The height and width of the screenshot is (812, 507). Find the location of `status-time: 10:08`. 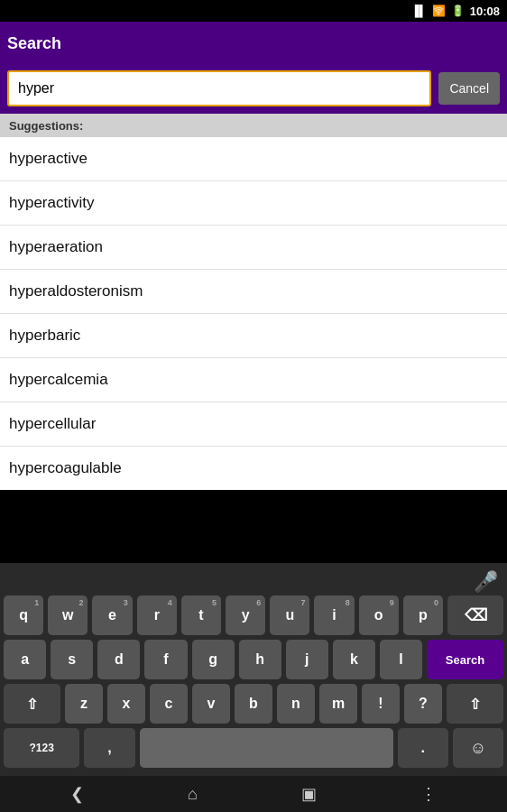

status-time: 10:08 is located at coordinates (485, 11).